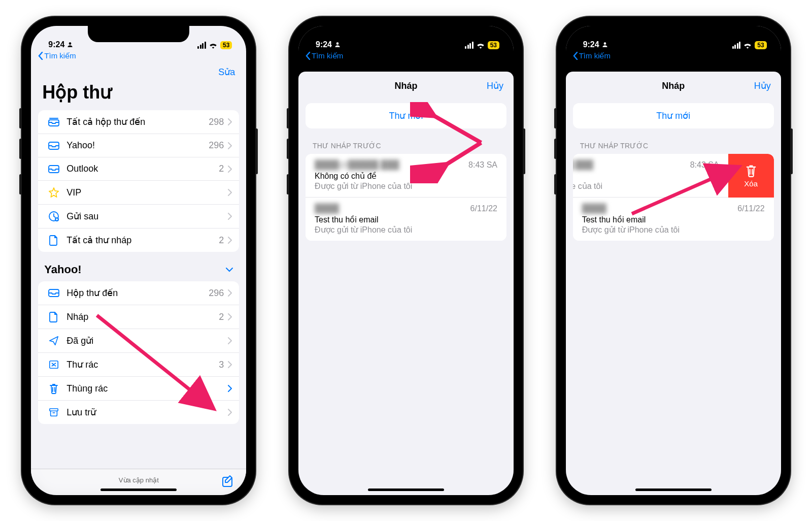 The image size is (812, 521). What do you see at coordinates (646, 186) in the screenshot?
I see `draft-preview: gửi từ iPhone của tôi` at bounding box center [646, 186].